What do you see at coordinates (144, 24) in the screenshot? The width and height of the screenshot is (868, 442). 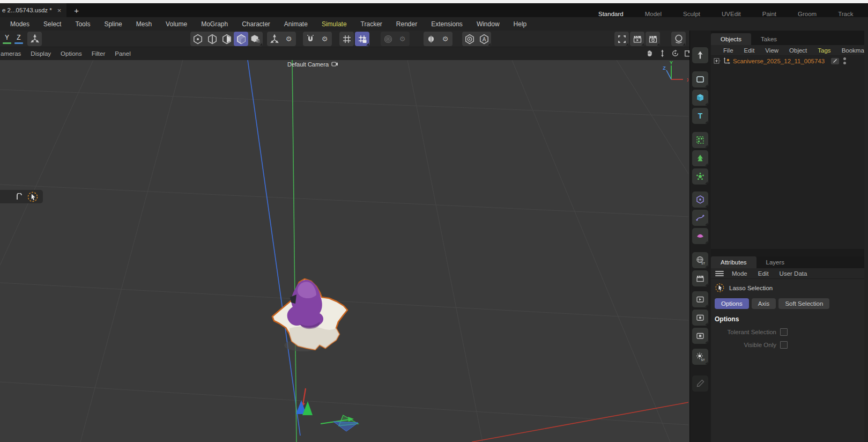 I see `menu-mesh: Mesh` at bounding box center [144, 24].